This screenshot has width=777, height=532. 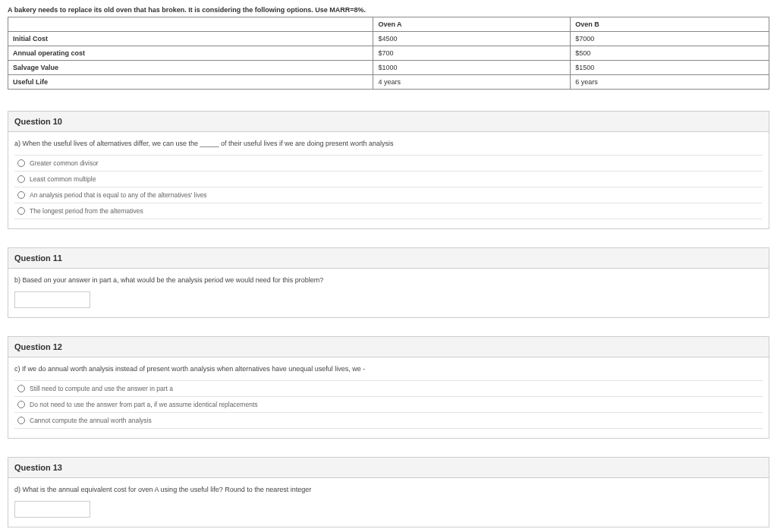 I want to click on row-label: Salvage Value, so click(x=191, y=68).